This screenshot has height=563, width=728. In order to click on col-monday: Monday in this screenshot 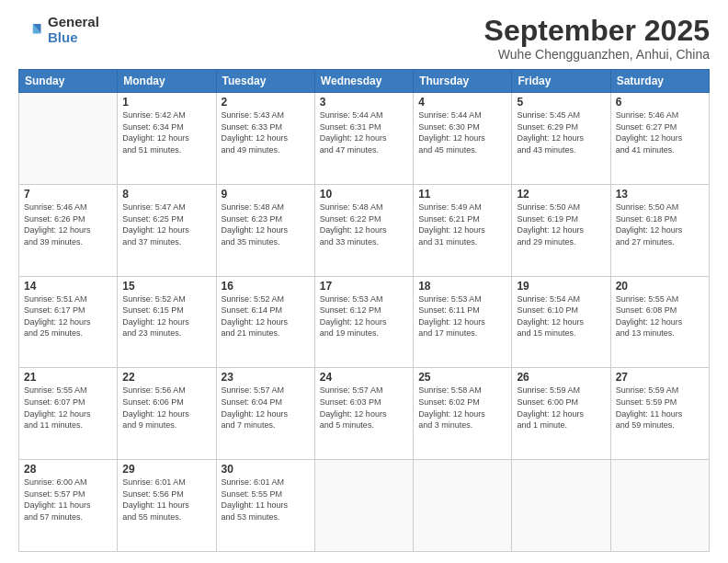, I will do `click(167, 81)`.